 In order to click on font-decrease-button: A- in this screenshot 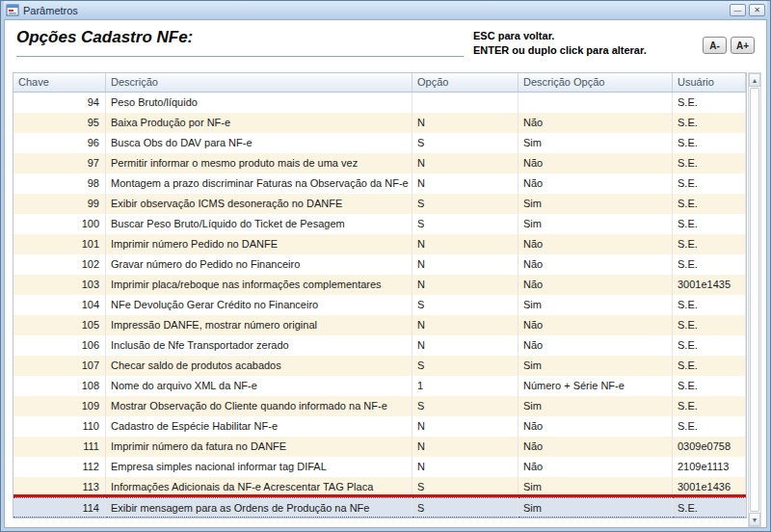, I will do `click(715, 45)`.